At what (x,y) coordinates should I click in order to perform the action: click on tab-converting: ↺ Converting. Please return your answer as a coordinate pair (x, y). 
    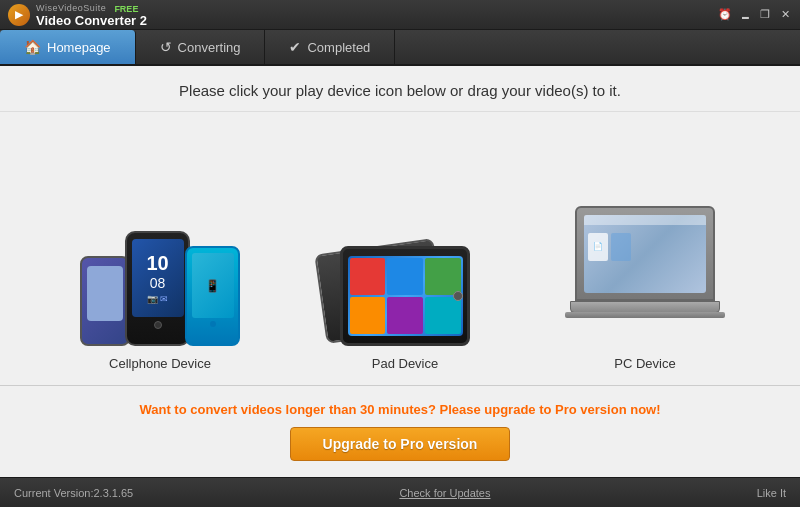
    Looking at the image, I should click on (201, 47).